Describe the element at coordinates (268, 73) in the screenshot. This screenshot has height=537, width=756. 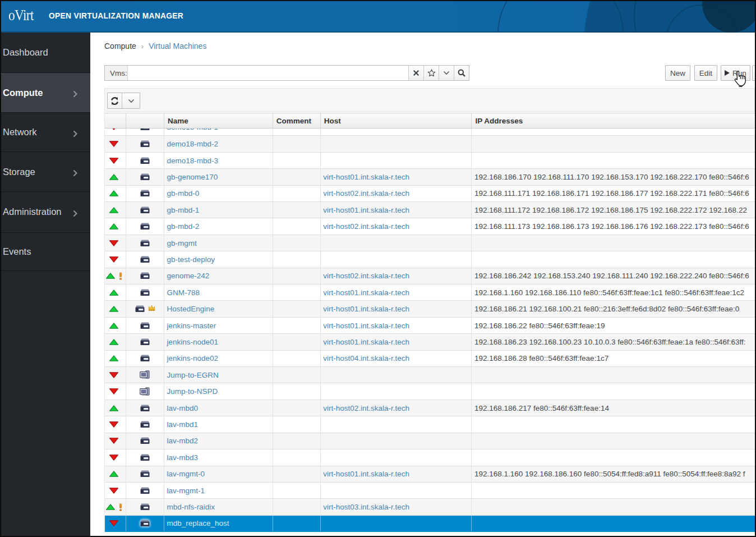
I see `search-input` at that location.